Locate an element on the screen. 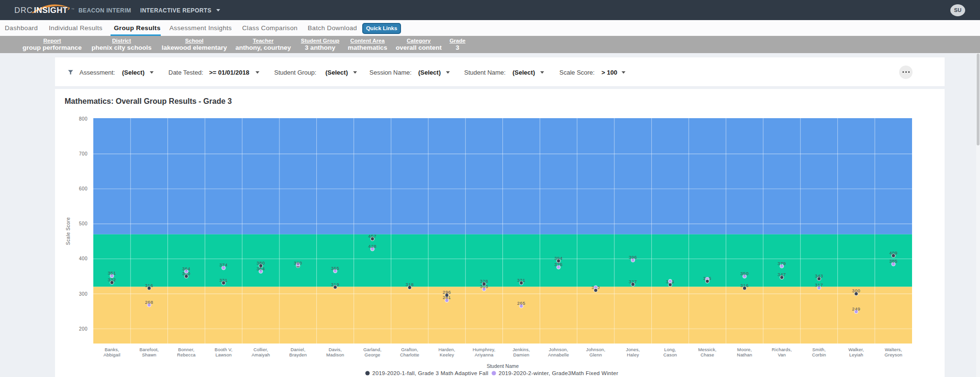 The image size is (980, 377). svg-text: Chase is located at coordinates (707, 355).